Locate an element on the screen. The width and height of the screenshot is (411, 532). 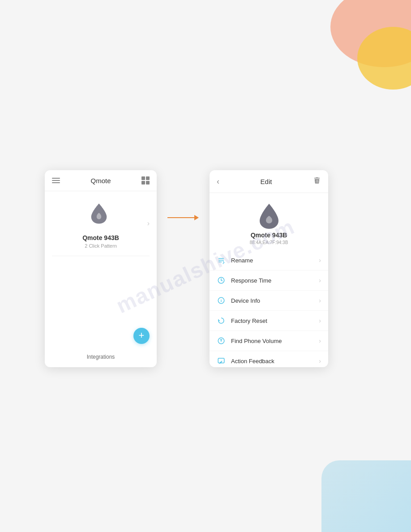
menu-item-response-time: Response Time › is located at coordinates (269, 280).